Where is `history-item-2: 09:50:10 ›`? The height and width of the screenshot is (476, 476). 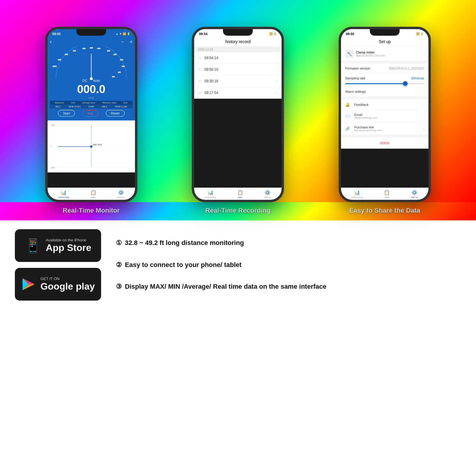 history-item-2: 09:50:10 › is located at coordinates (238, 70).